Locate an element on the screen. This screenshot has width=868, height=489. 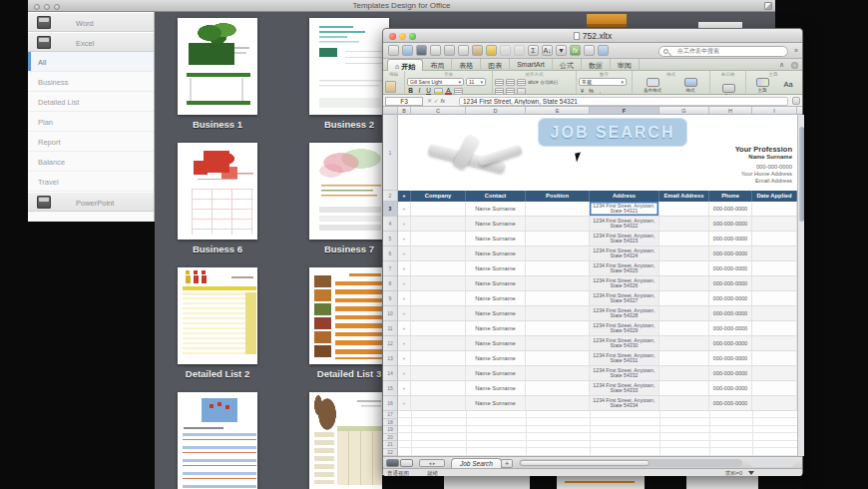
row-header-15: 15 is located at coordinates (390, 389).